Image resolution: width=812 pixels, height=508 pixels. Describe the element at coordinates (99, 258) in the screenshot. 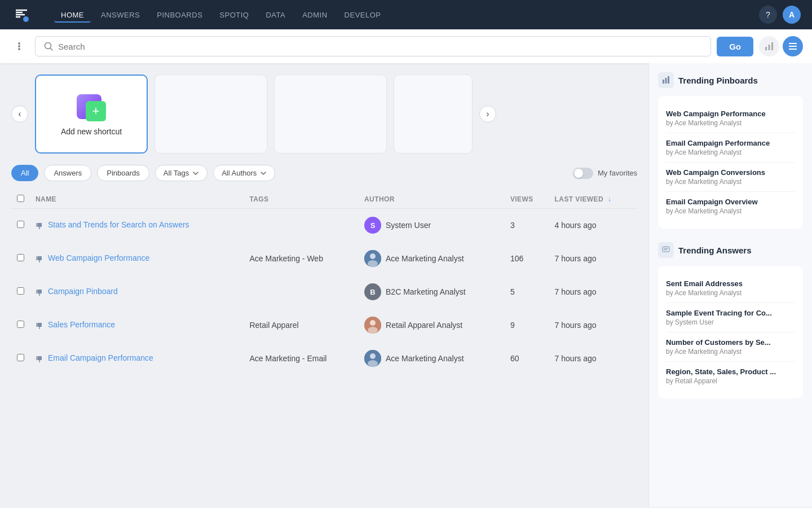

I see `item-link-1: Web Campaign Performance` at that location.